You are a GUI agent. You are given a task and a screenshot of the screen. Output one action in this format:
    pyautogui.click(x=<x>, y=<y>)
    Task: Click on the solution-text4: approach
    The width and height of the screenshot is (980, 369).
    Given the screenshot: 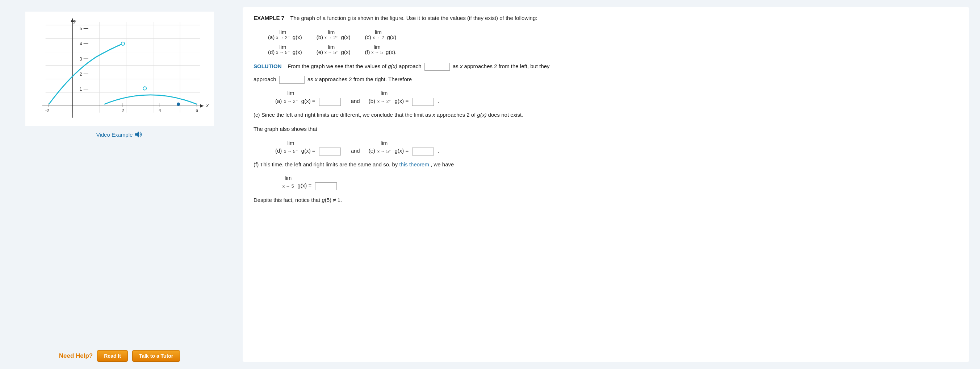 What is the action you would take?
    pyautogui.click(x=265, y=79)
    